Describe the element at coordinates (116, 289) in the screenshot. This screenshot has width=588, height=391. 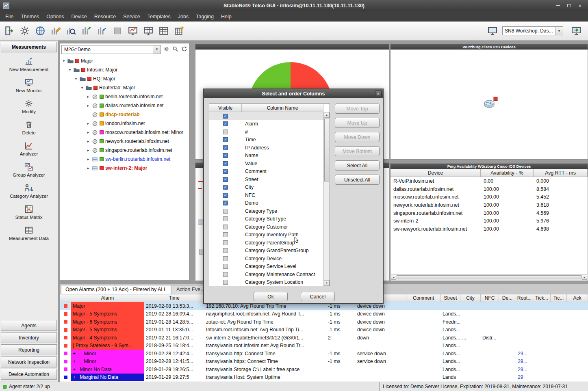
I see `tab-open-alarms-200-13-ack-filtered-by-all: Open Alarms (200 + 13 Ack) - Filtered by…` at that location.